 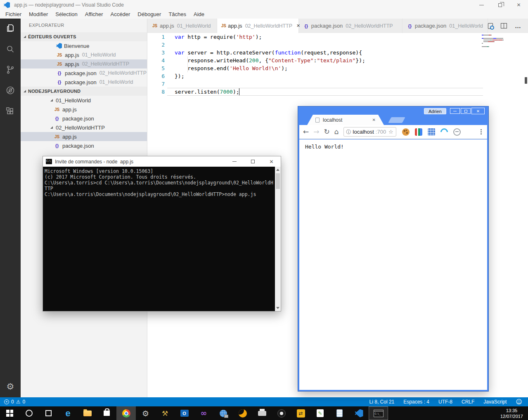 What do you see at coordinates (396, 120) in the screenshot?
I see `new-tab-button` at bounding box center [396, 120].